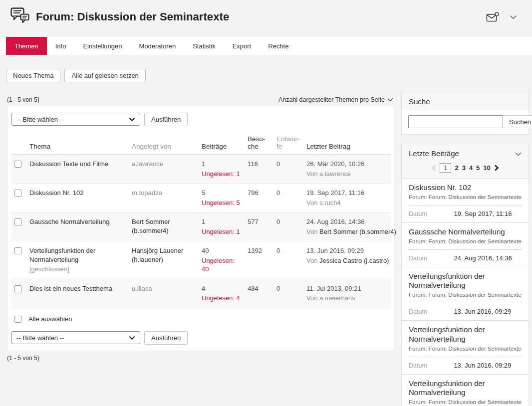 This screenshot has width=532, height=406. What do you see at coordinates (222, 203) in the screenshot?
I see `unread-count-link: Ungelesen: 5` at bounding box center [222, 203].